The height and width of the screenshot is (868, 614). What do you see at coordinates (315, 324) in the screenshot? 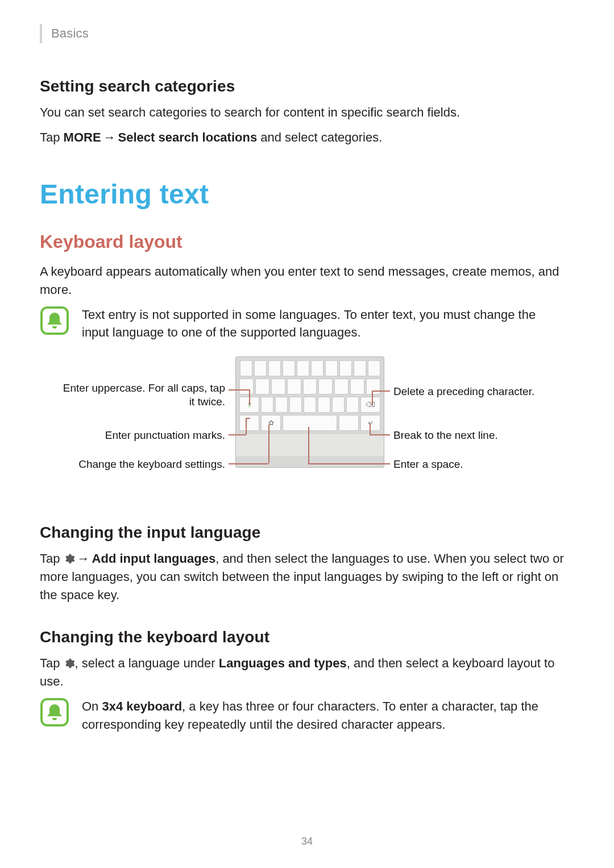
I see `note-text: Text entry is not supported in some lang…` at bounding box center [315, 324].